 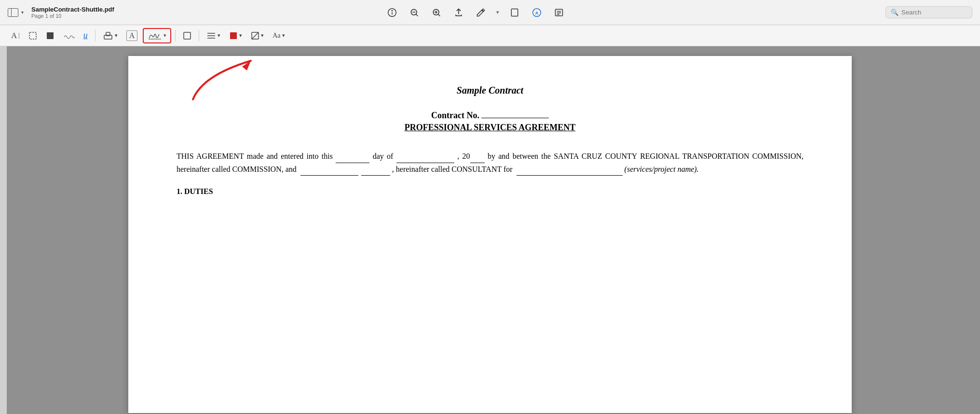 What do you see at coordinates (392, 13) in the screenshot?
I see `info-button` at bounding box center [392, 13].